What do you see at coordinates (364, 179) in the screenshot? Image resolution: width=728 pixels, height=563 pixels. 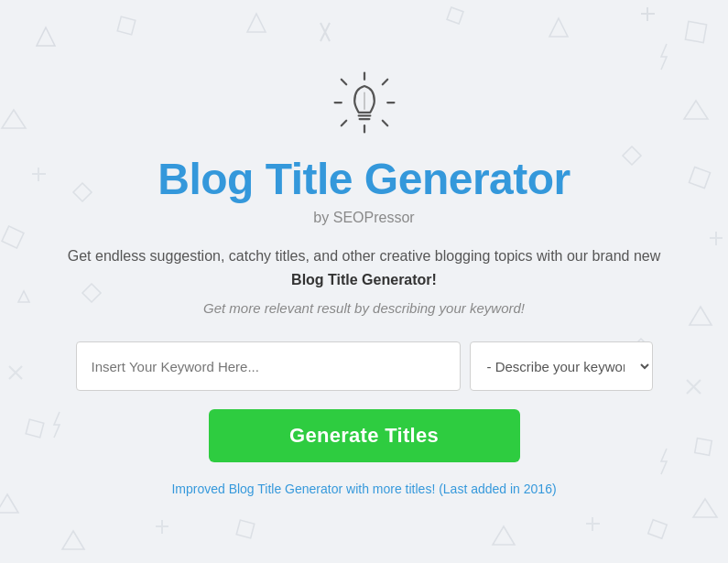 I see `page-title: Blog Title Generator` at bounding box center [364, 179].